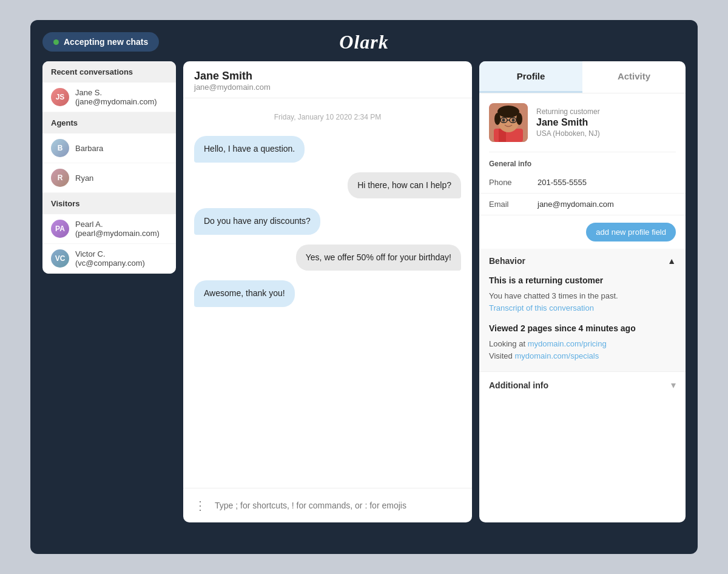 The image size is (728, 574). I want to click on additional-info-section: Additional info ▾, so click(582, 385).